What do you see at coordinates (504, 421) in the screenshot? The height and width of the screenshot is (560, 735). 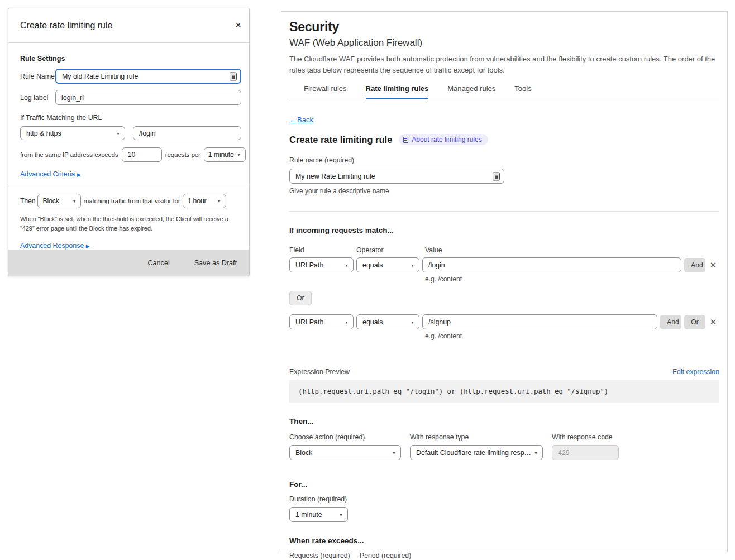 I see `then-heading: Then...` at bounding box center [504, 421].